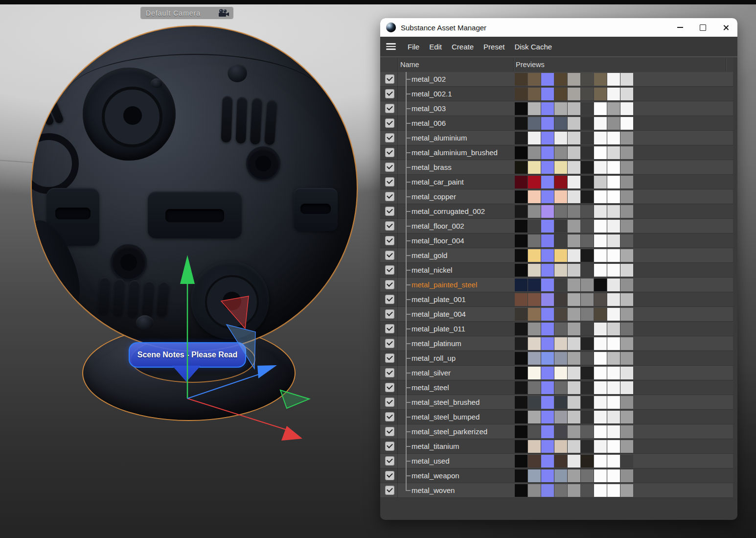  I want to click on material-row: metal_floor_002, so click(557, 226).